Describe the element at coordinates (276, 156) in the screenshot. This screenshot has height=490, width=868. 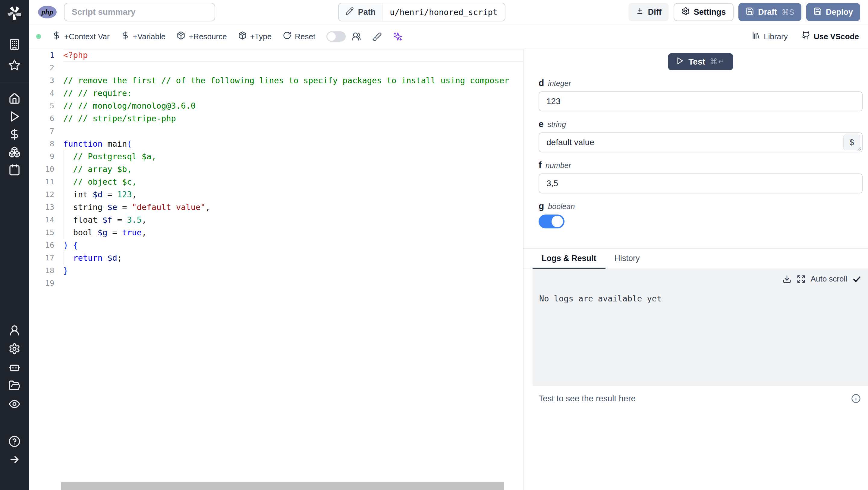
I see `code-line-9: 9 // Postgresql $a,` at that location.